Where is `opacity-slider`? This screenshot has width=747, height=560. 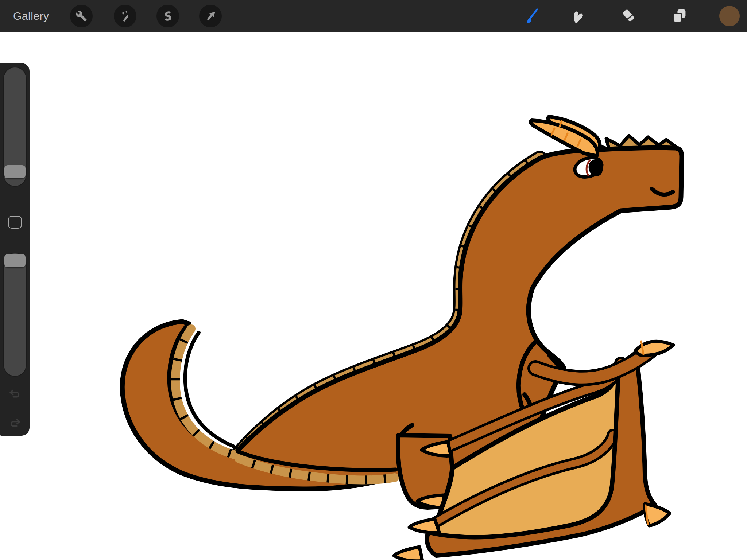
opacity-slider is located at coordinates (15, 315).